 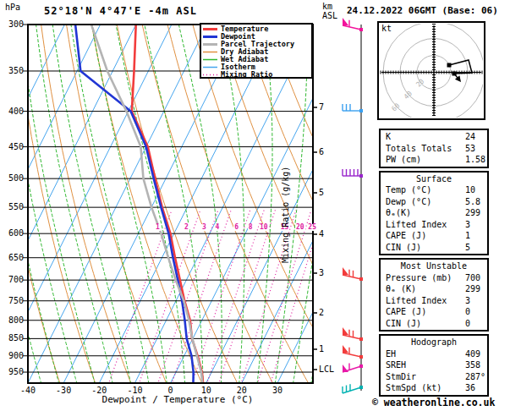 What do you see at coordinates (321, 272) in the screenshot?
I see `km-tick-label: 3` at bounding box center [321, 272].